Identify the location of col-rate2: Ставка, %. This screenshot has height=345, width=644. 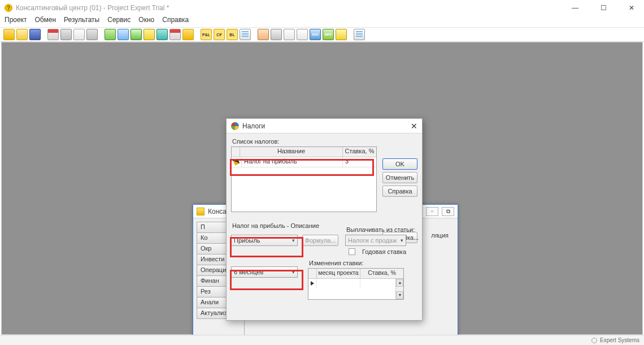
(382, 274).